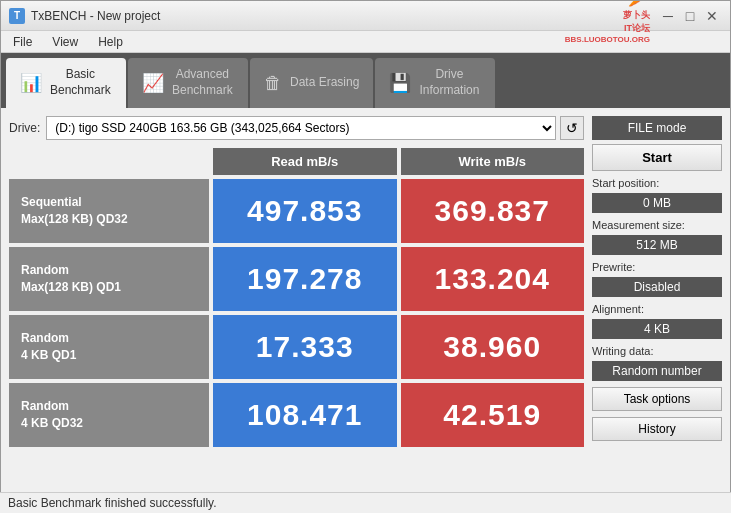 The width and height of the screenshot is (731, 513). Describe the element at coordinates (305, 347) in the screenshot. I see `read-value-2: 17.333` at that location.